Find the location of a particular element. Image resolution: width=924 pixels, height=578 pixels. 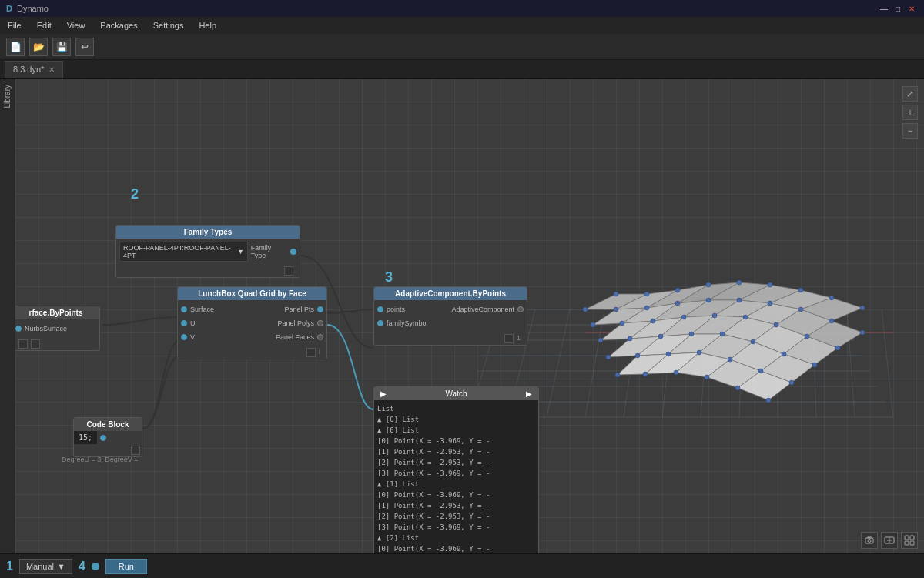

zoom-out-button: − is located at coordinates (910, 131).